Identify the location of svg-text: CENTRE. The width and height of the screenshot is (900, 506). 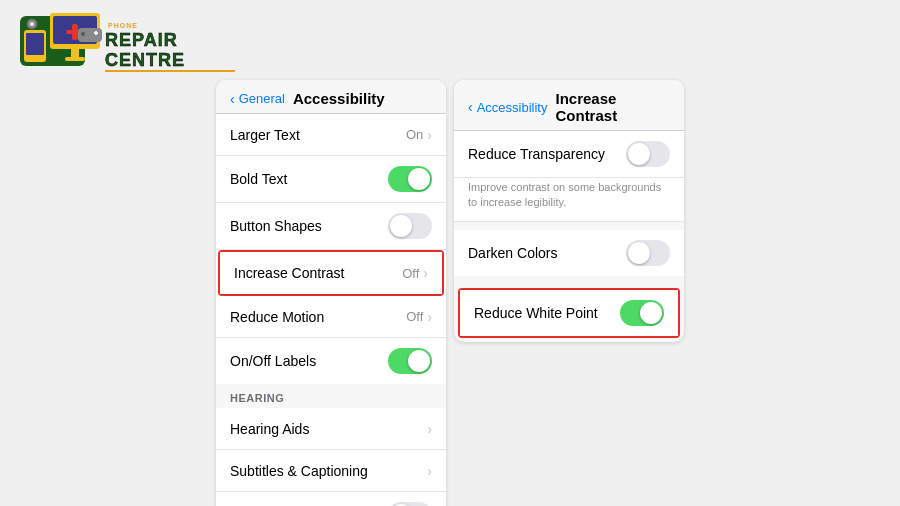
(145, 60).